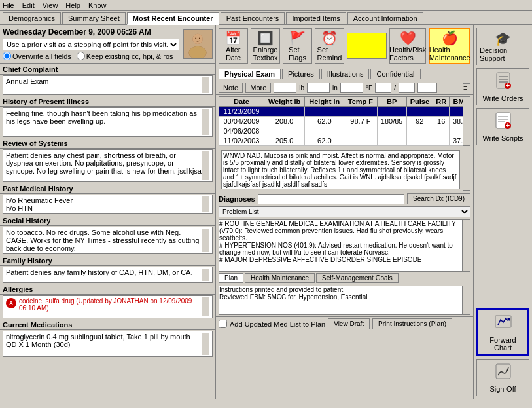 The width and height of the screenshot is (532, 408). Describe the element at coordinates (250, 74) in the screenshot. I see `phys-tab-physical-exam: Physical Exam` at that location.